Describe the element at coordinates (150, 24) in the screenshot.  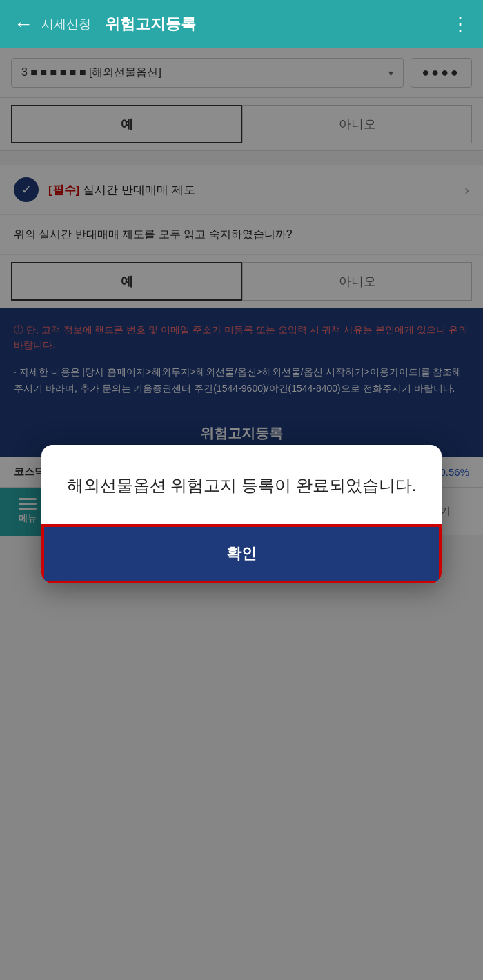
I see `header-title: 위험고지등록` at that location.